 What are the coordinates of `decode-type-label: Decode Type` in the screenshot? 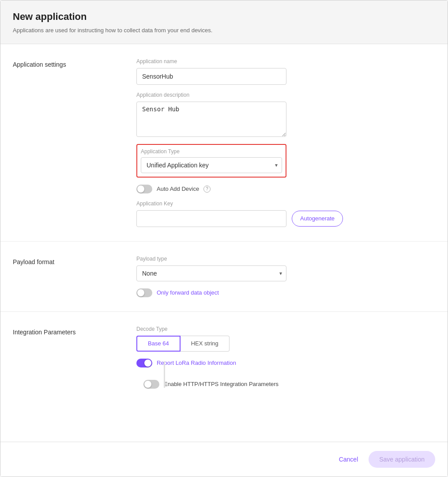 It's located at (286, 329).